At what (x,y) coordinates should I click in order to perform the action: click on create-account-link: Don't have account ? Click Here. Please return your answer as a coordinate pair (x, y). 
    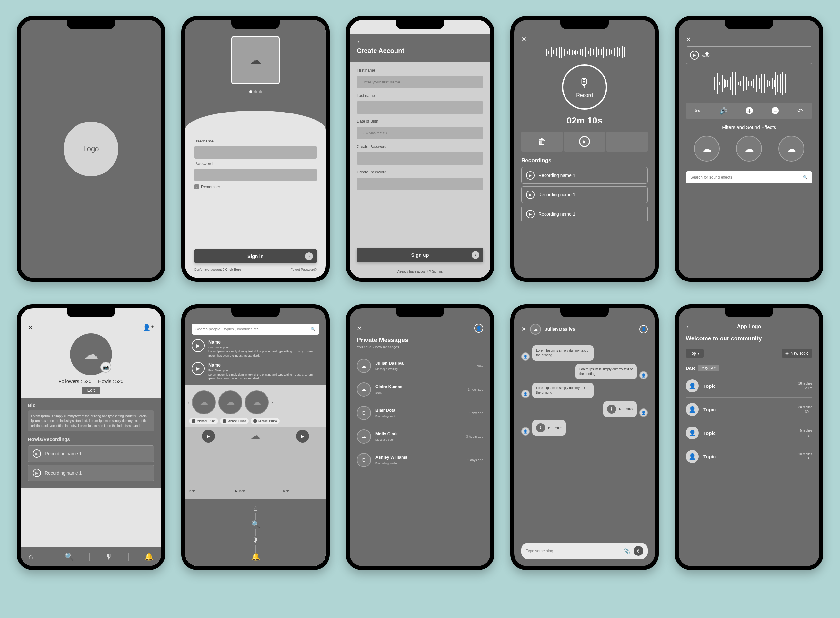
    Looking at the image, I should click on (218, 270).